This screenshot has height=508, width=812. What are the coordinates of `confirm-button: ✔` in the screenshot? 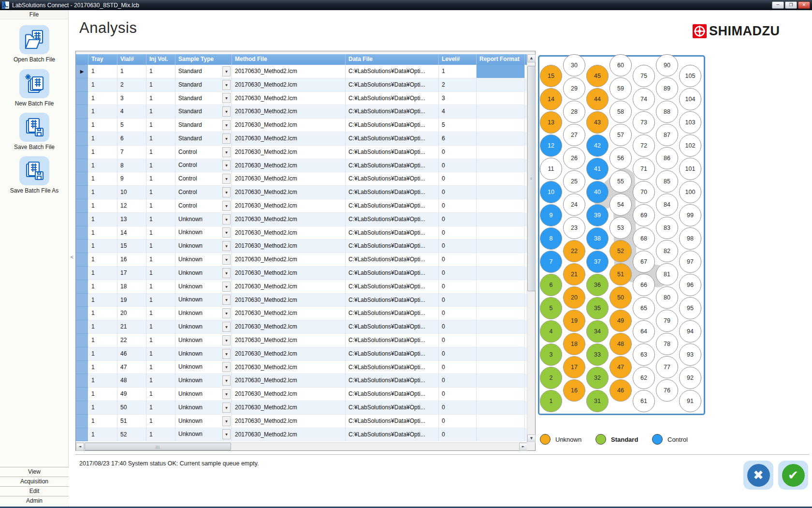 It's located at (793, 475).